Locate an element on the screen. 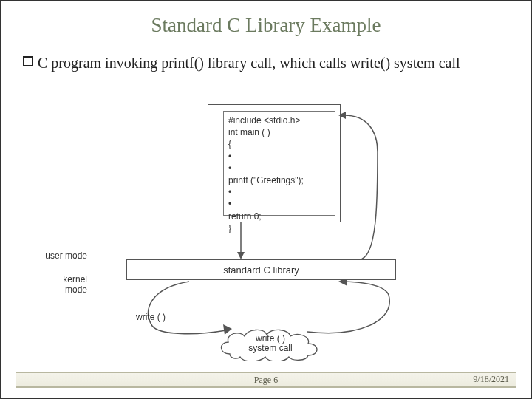  bullet-square-icon is located at coordinates (28, 61).